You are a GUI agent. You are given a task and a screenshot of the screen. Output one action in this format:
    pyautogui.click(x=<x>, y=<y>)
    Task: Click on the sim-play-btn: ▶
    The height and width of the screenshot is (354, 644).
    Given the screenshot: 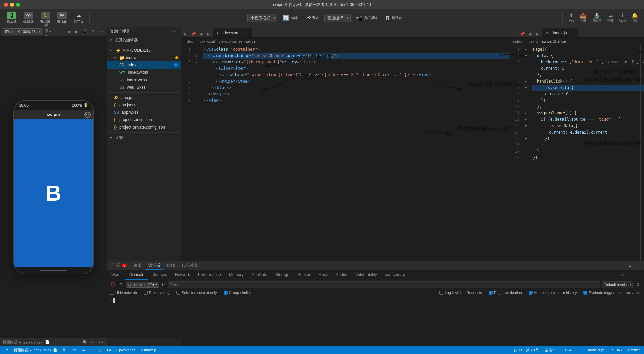 What is the action you would take?
    pyautogui.click(x=77, y=32)
    